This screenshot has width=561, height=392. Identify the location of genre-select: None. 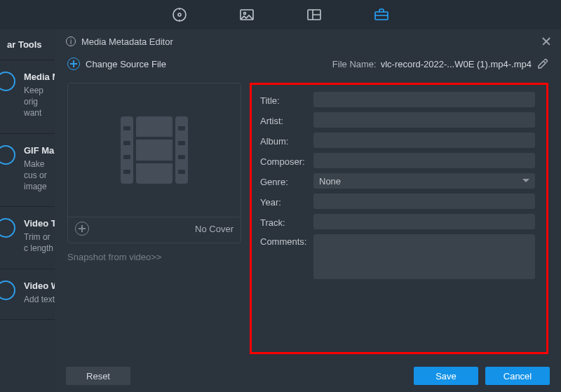
(424, 181).